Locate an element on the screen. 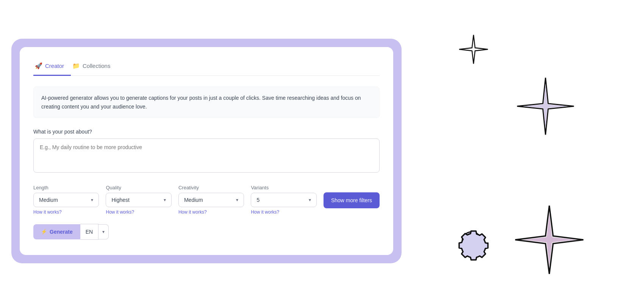 The image size is (644, 302). filter-creativity-group: Creativity Medium ▾ How it works? is located at coordinates (211, 200).